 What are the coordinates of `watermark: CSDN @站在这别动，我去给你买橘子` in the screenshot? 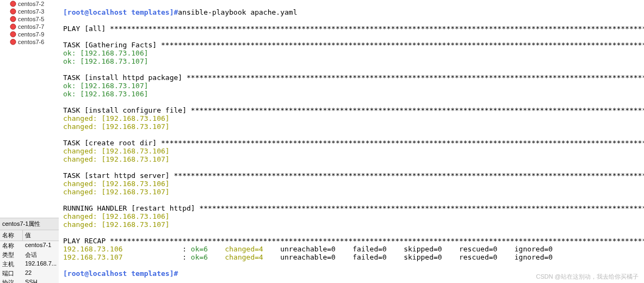 It's located at (587, 276).